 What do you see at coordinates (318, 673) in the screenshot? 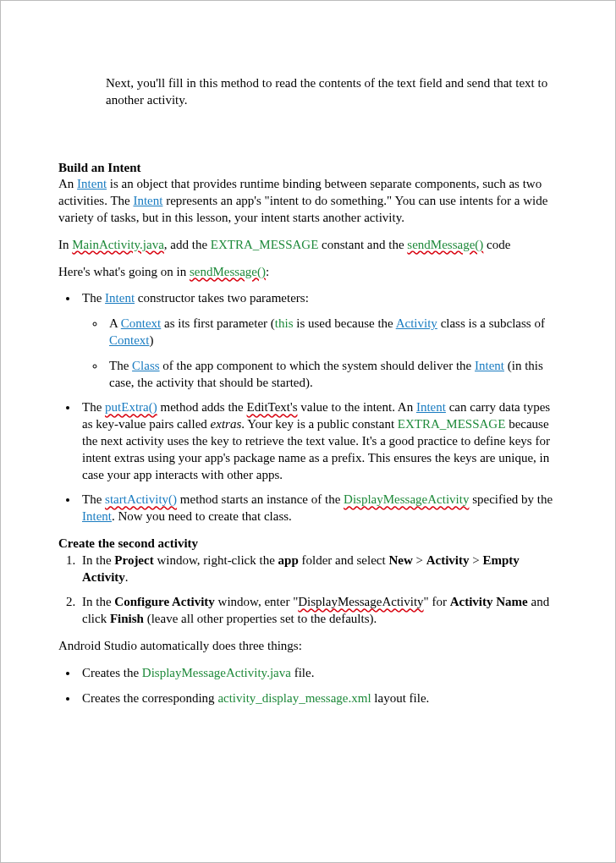
I see `list-item: Creates the DisplayMessageActivity.java …` at bounding box center [318, 673].